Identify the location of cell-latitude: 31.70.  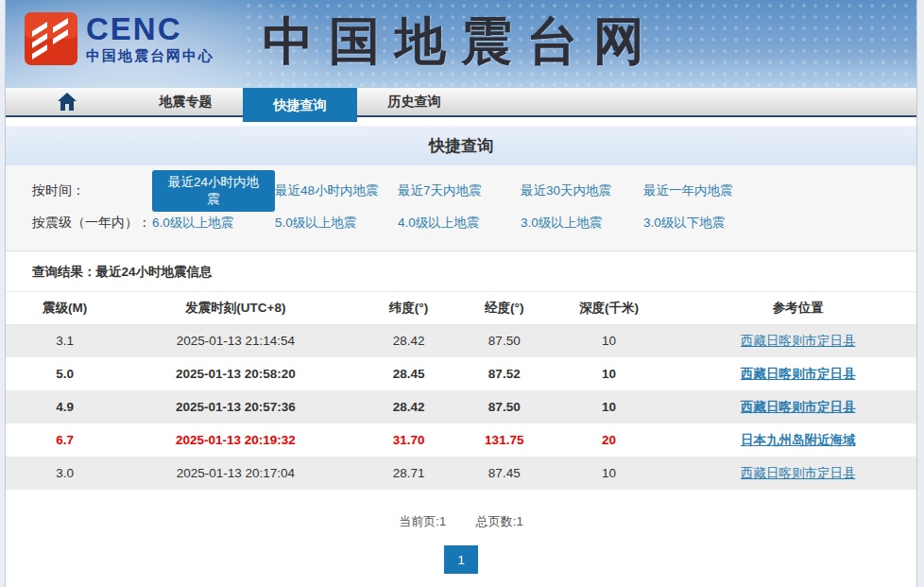
(408, 440).